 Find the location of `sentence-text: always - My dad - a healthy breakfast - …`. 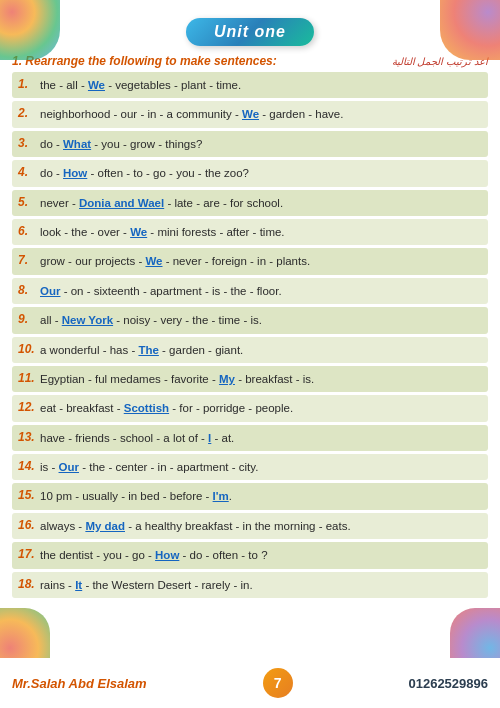

sentence-text: always - My dad - a healthy breakfast - … is located at coordinates (261, 526).